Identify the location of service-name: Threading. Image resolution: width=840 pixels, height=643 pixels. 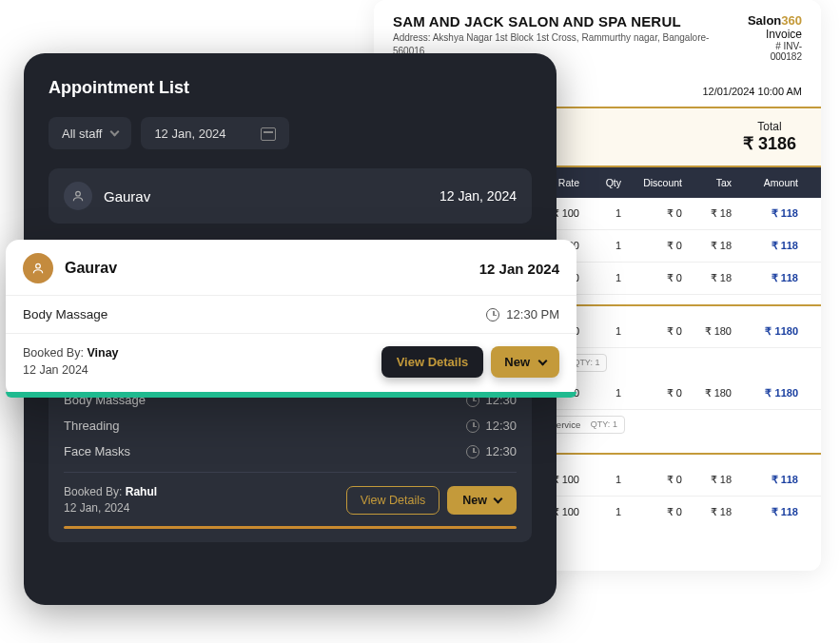
(91, 426).